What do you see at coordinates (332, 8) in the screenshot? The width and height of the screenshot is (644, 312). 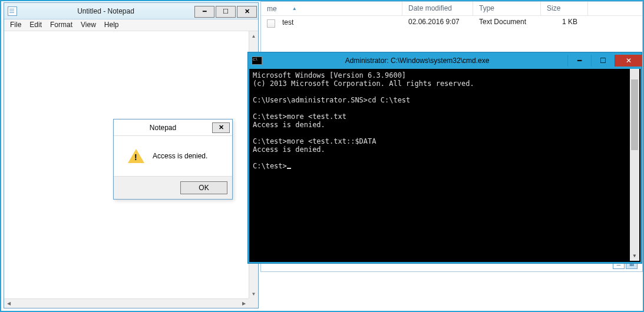 I see `column-name: me ▲` at bounding box center [332, 8].